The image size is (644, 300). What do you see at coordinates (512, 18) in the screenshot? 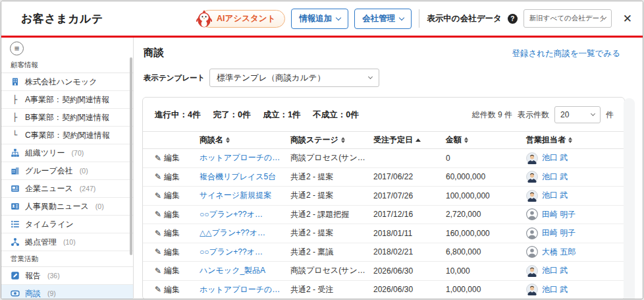
I see `help-icon: ?` at bounding box center [512, 18].